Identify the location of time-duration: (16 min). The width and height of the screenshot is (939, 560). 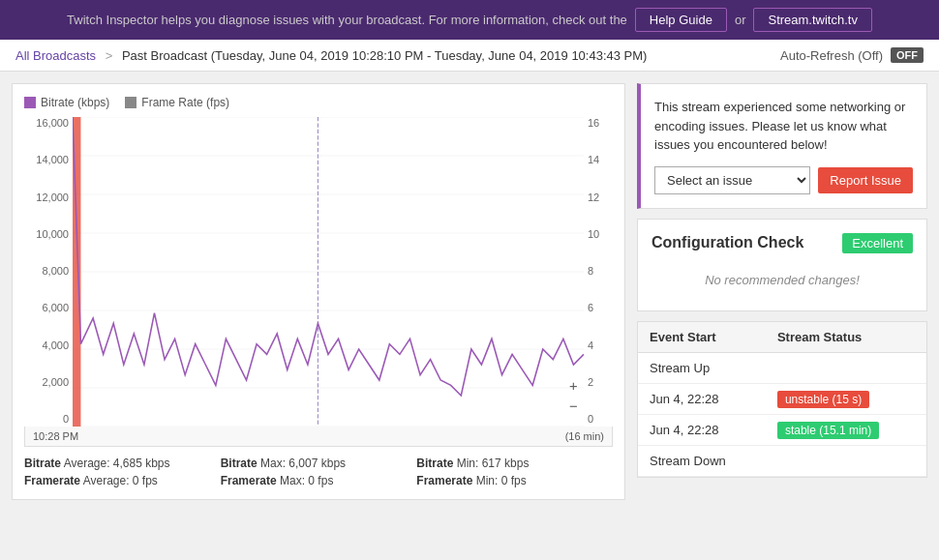
(585, 436).